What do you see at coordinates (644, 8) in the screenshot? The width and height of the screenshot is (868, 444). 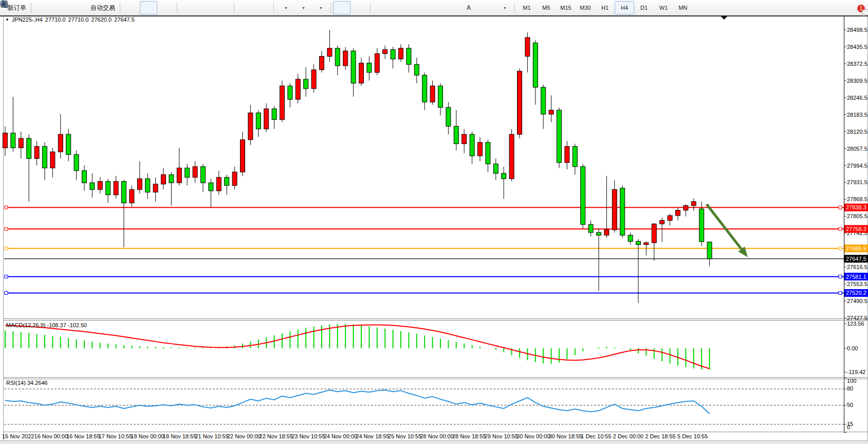 I see `timeframe-button-D1: D1` at bounding box center [644, 8].